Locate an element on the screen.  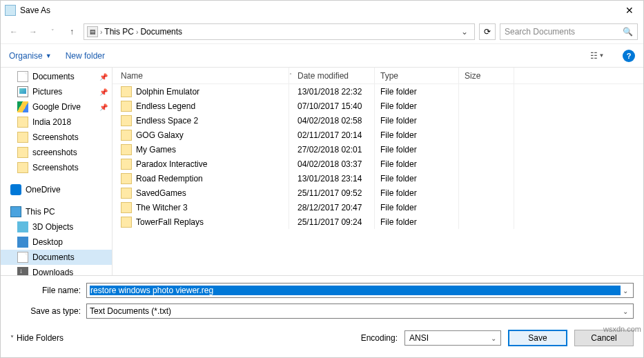
organise-menu: Organise ▼ is located at coordinates (30, 56).